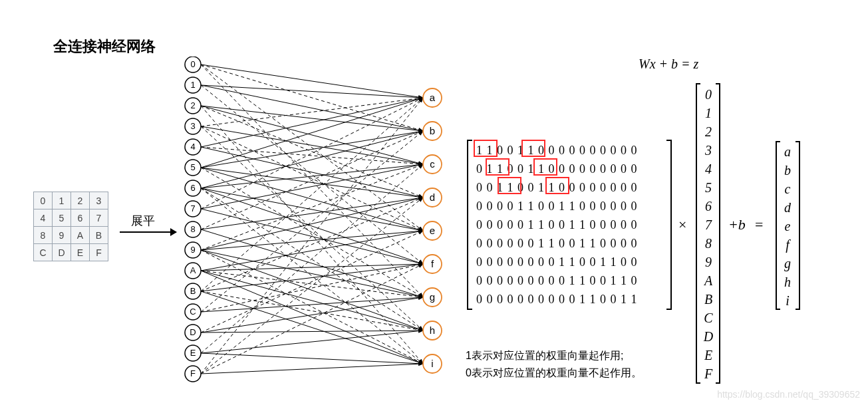  Describe the element at coordinates (470, 225) in the screenshot. I see `w-bracket-left` at that location.